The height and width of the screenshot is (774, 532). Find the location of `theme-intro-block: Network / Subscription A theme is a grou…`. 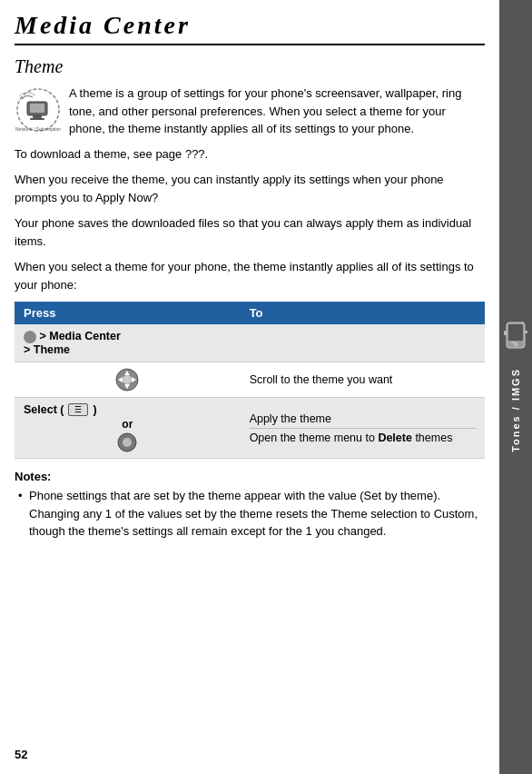

theme-intro-block: Network / Subscription A theme is a grou… is located at coordinates (250, 111).